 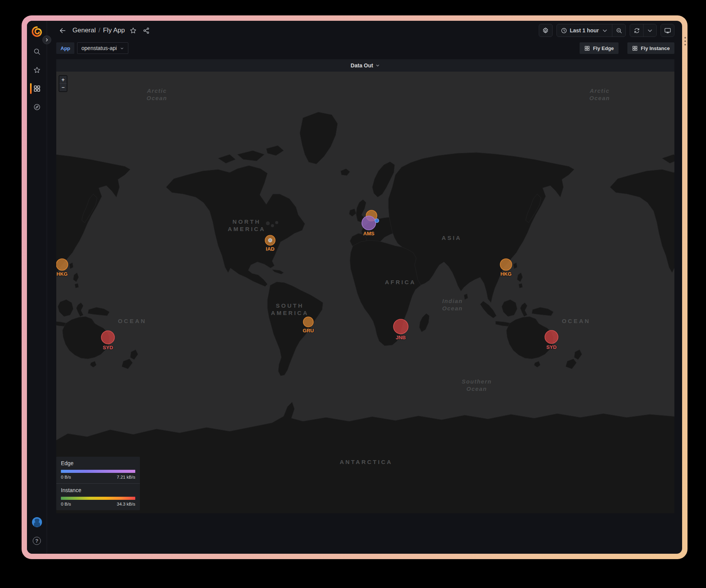 I want to click on app-variable-dropdown: openstatus-api, so click(x=103, y=48).